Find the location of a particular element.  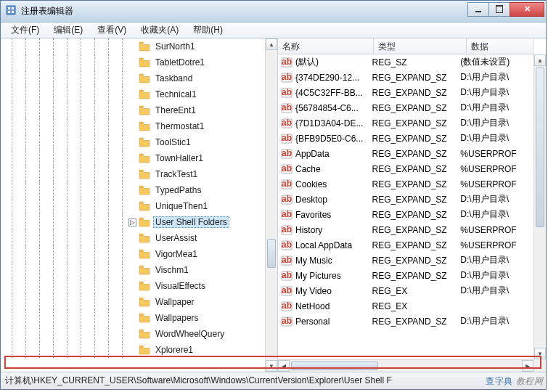

titlebar: 注册表编辑器 is located at coordinates (273, 12).